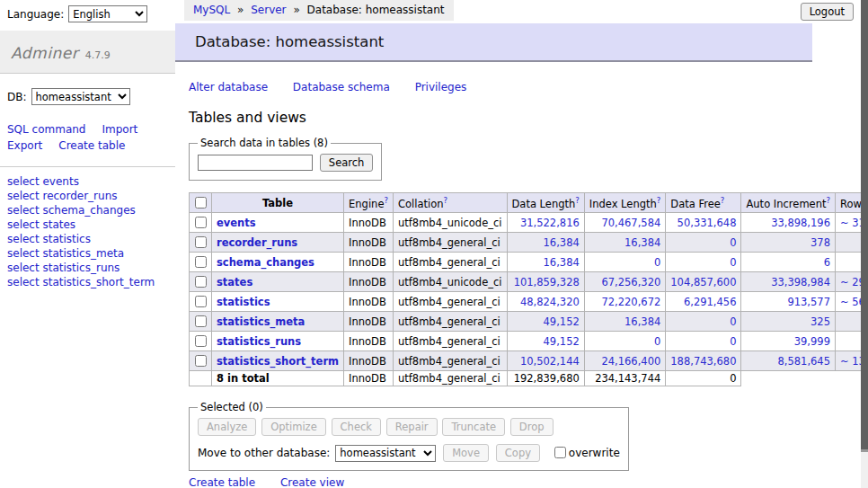 The height and width of the screenshot is (488, 868). I want to click on database-schema-link: Database schema, so click(341, 87).